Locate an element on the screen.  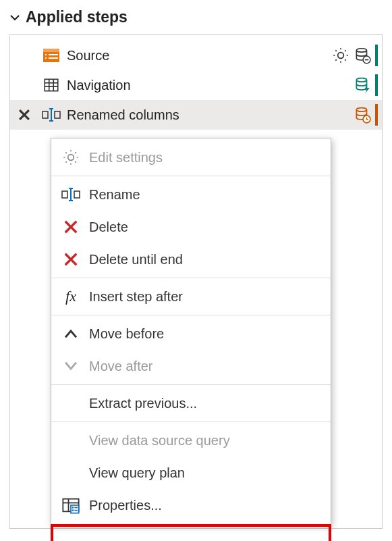
chevron-up-icon is located at coordinates (71, 334).